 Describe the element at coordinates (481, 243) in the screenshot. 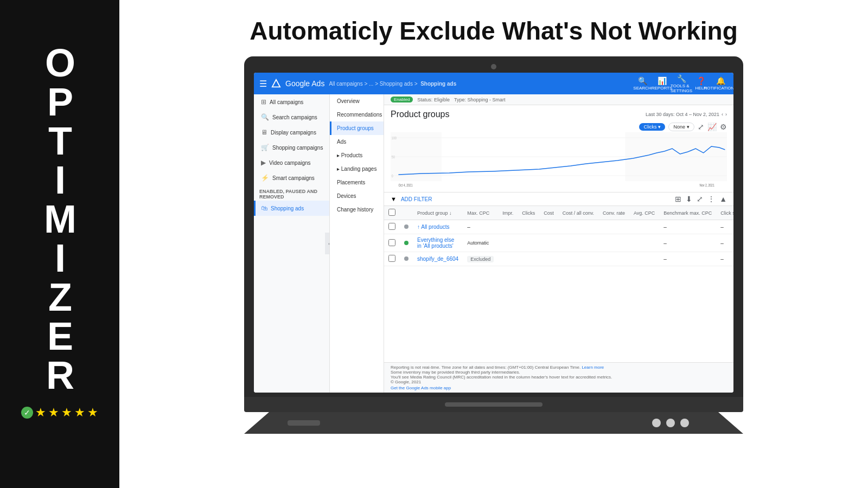

I see `max-cpc-2: Automatic` at that location.